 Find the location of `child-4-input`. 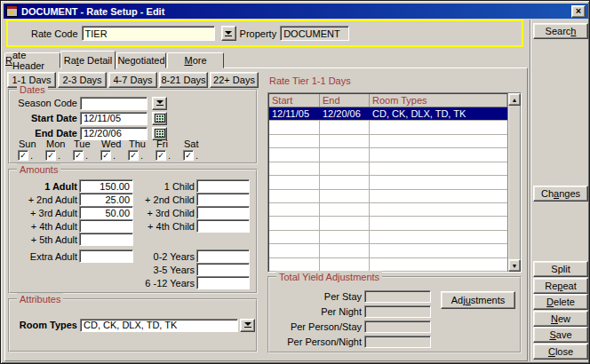

child-4-input is located at coordinates (223, 226).